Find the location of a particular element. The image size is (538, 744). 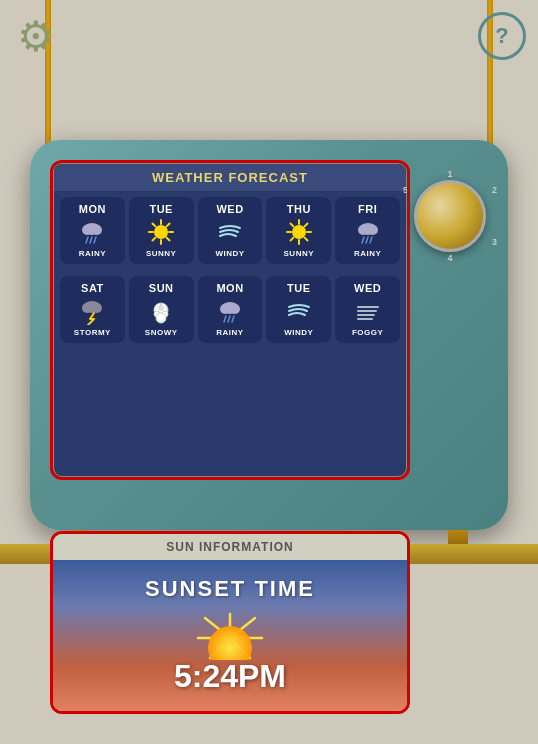

sunset-title: SUNSET TIME is located at coordinates (230, 589).